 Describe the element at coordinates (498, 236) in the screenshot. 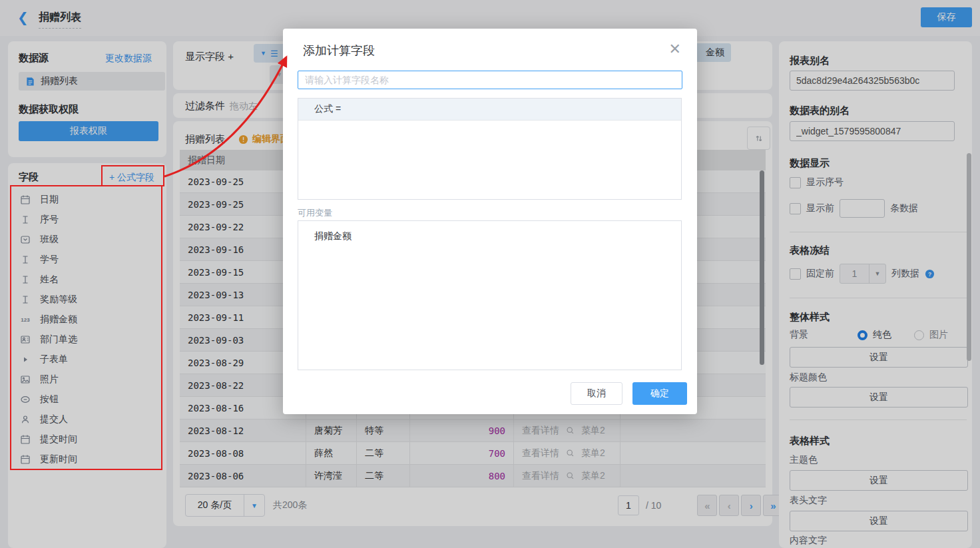

I see `variable-item: 捐赠金额` at that location.